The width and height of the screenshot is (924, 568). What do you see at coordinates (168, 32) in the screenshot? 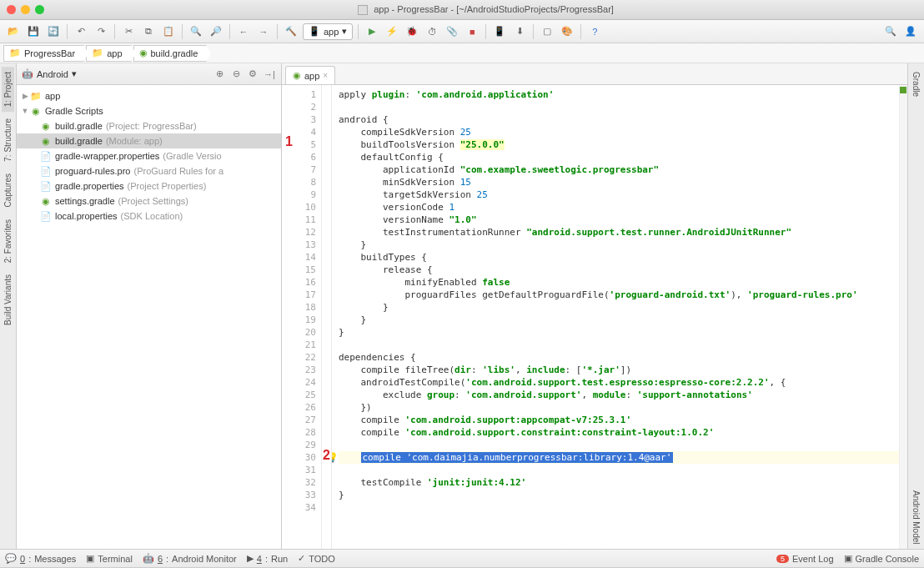
I see `paste-icon: 📋` at bounding box center [168, 32].